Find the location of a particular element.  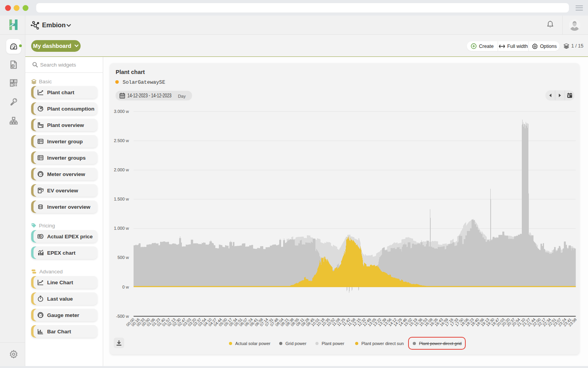

svg-text: 2.500 is located at coordinates (119, 141).